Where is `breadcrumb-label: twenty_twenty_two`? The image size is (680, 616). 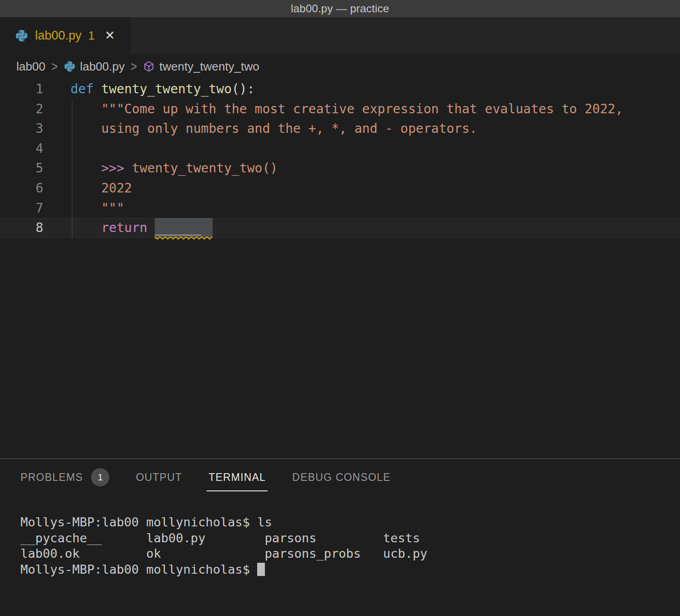 breadcrumb-label: twenty_twenty_two is located at coordinates (209, 66).